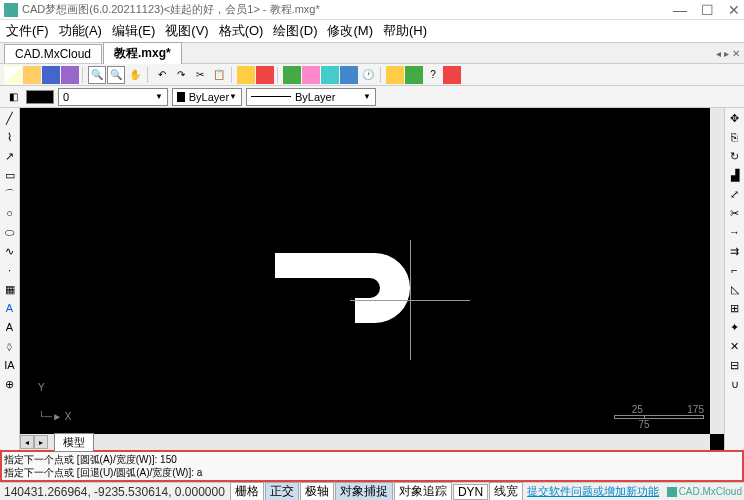 Image resolution: width=744 pixels, height=500 pixels. I want to click on pan-icon: ✋, so click(135, 75).